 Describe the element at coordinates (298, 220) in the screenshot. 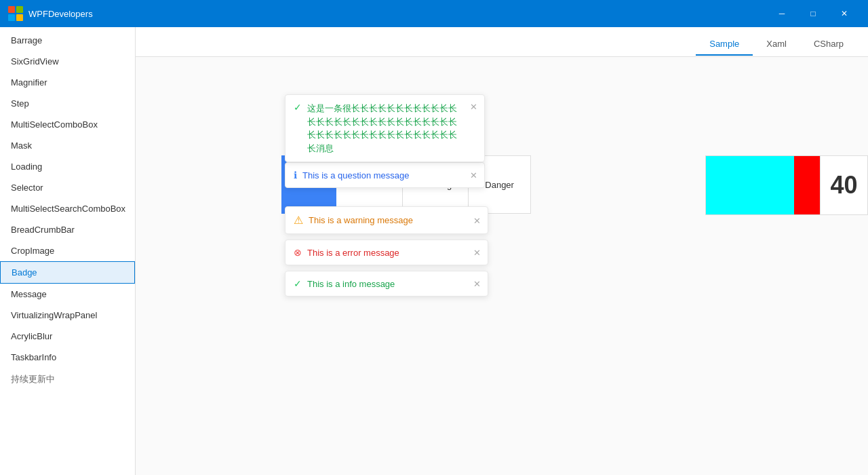

I see `warning-icon: ⚠` at that location.